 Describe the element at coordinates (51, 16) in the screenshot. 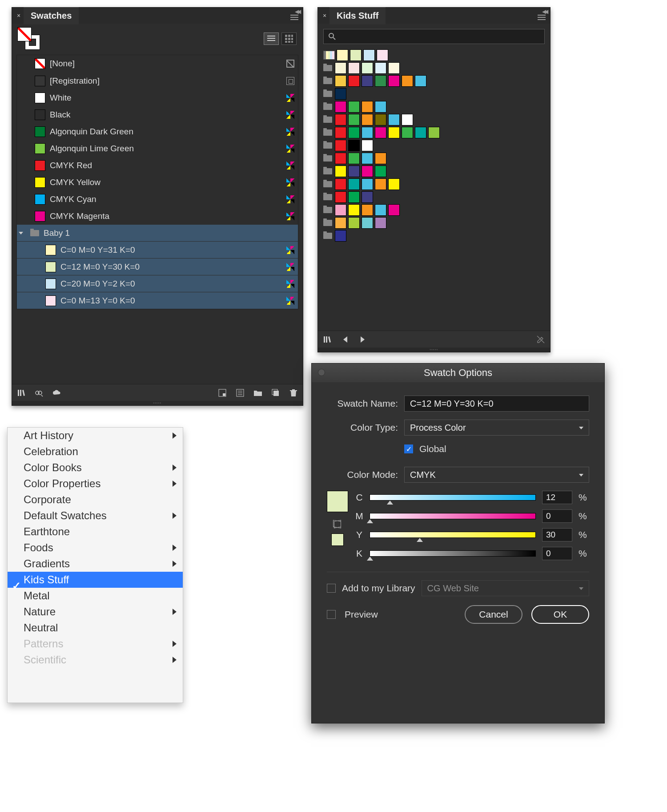

I see `swatches-tab: Swatches` at that location.